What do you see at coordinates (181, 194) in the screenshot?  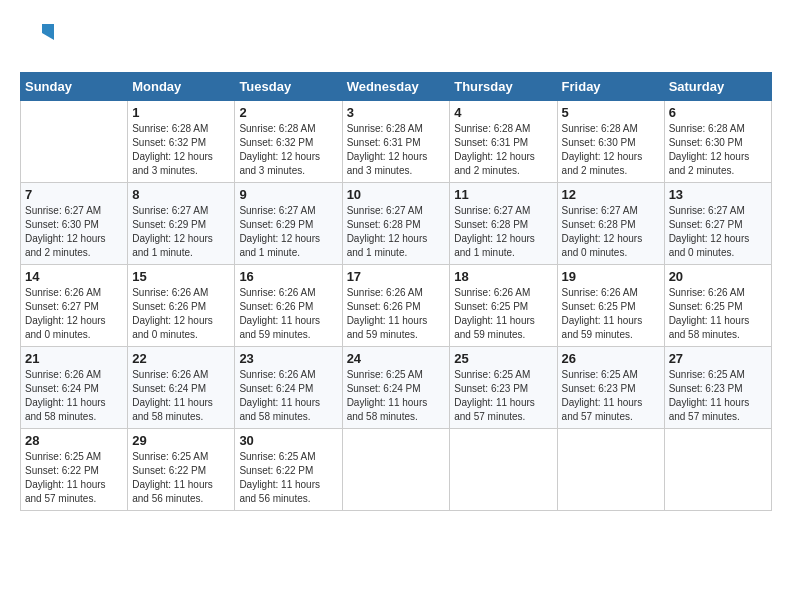 I see `day-number: 8` at bounding box center [181, 194].